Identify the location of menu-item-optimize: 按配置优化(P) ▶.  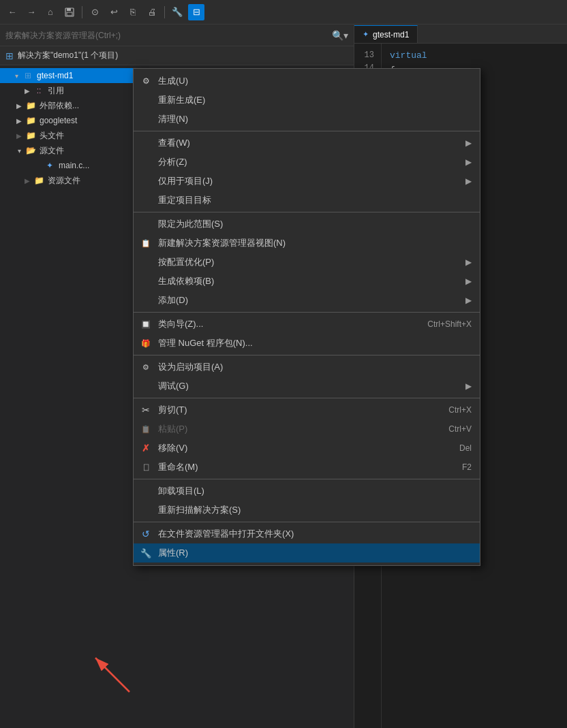
(307, 262).